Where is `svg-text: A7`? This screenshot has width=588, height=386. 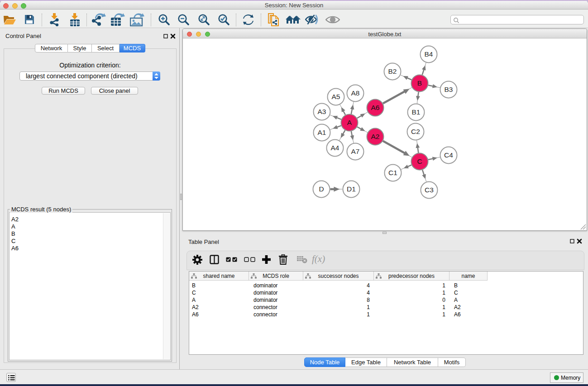 svg-text: A7 is located at coordinates (356, 151).